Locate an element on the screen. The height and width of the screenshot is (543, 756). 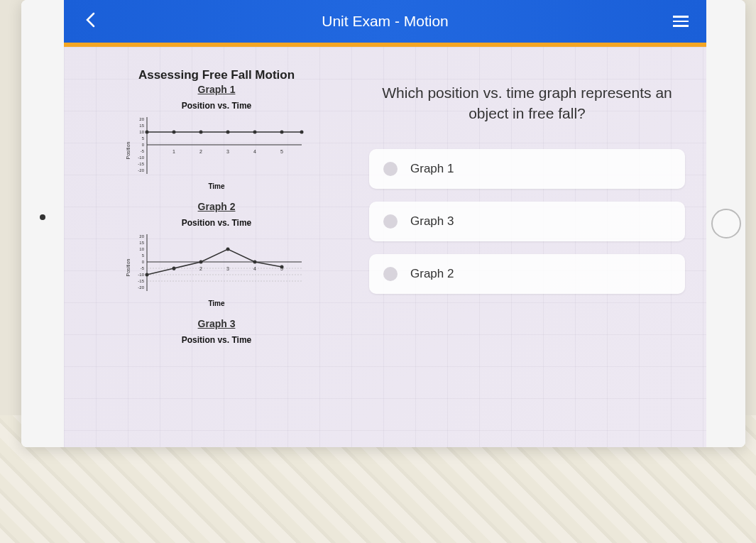
graph1-chart: Position vs. Time Position 20 15 10 5 0 … is located at coordinates (217, 146).